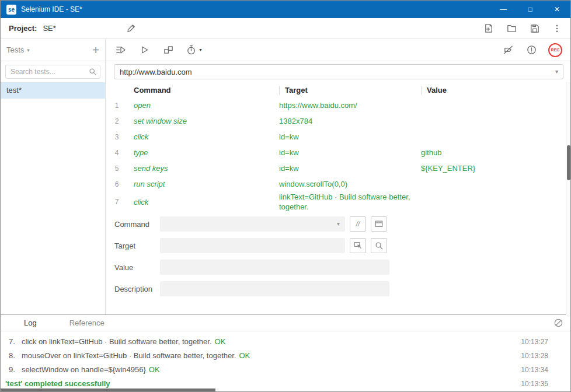  What do you see at coordinates (53, 90) in the screenshot?
I see `test-list-item: test*` at bounding box center [53, 90].